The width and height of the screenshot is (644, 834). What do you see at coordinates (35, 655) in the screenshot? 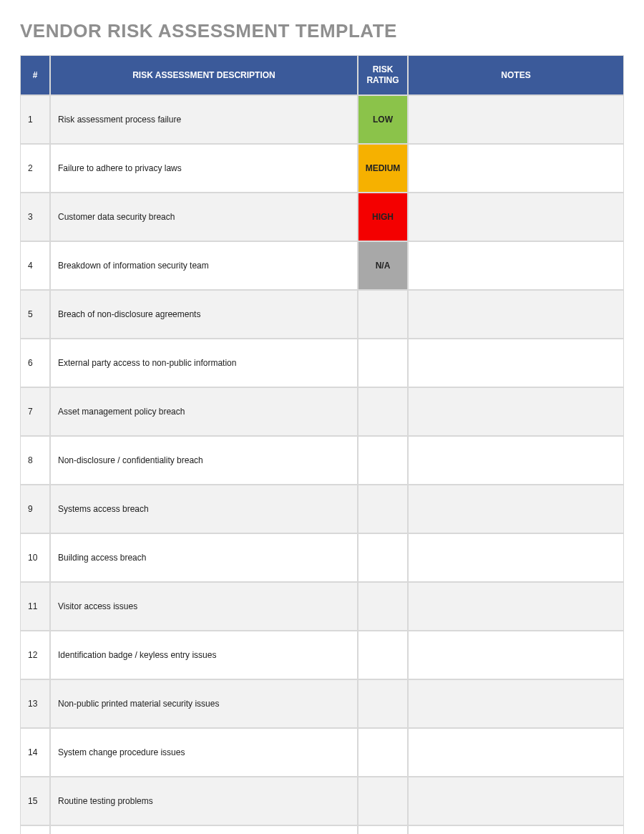
I see `row-number: 12` at bounding box center [35, 655].